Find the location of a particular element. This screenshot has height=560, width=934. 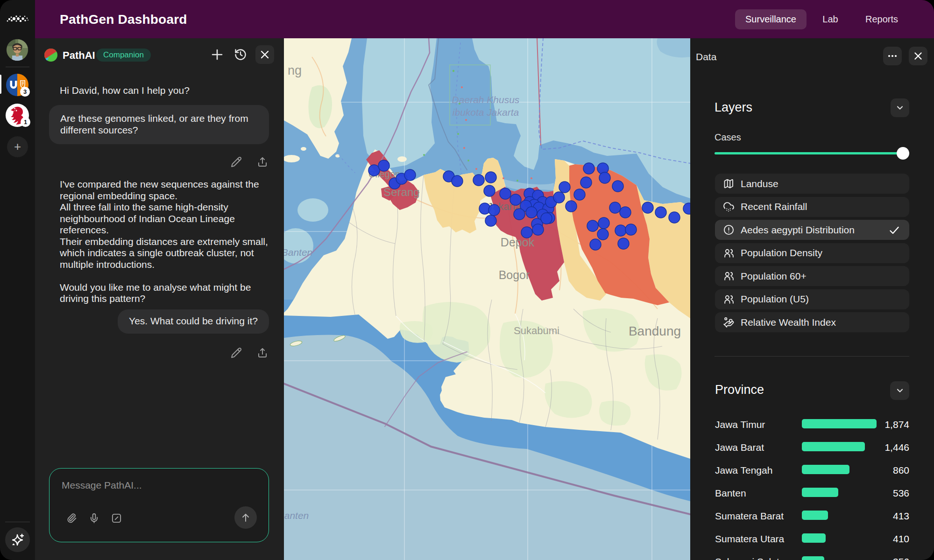

svg-text: Daerah Khusus is located at coordinates (486, 100).